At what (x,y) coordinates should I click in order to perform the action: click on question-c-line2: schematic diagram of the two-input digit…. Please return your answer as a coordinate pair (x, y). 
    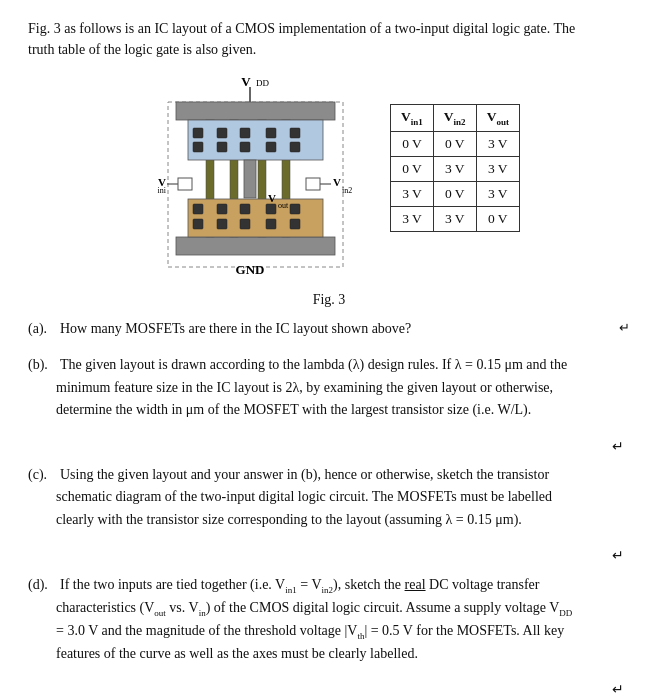
    Looking at the image, I should click on (343, 497).